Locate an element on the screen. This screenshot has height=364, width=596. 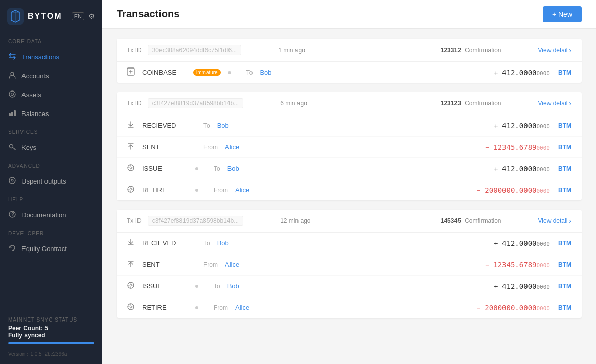
tx-party-1-3: Alice is located at coordinates (242, 190).